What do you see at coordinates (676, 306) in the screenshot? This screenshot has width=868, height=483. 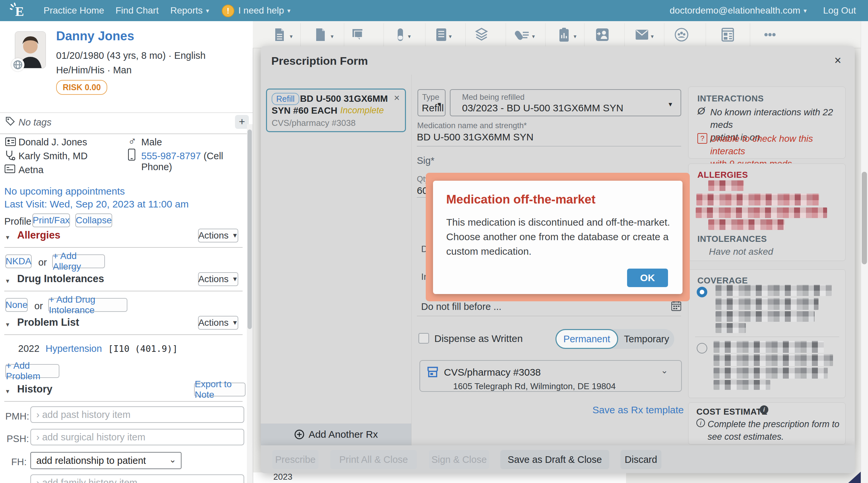 I see `calendar-icon` at bounding box center [676, 306].